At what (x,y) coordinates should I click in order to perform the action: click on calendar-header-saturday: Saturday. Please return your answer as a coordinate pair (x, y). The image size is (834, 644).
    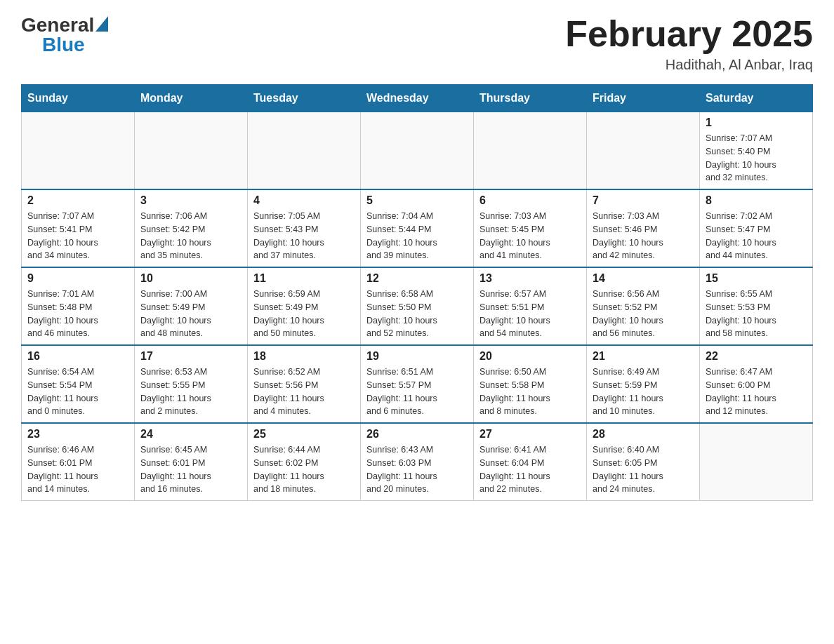
    Looking at the image, I should click on (757, 98).